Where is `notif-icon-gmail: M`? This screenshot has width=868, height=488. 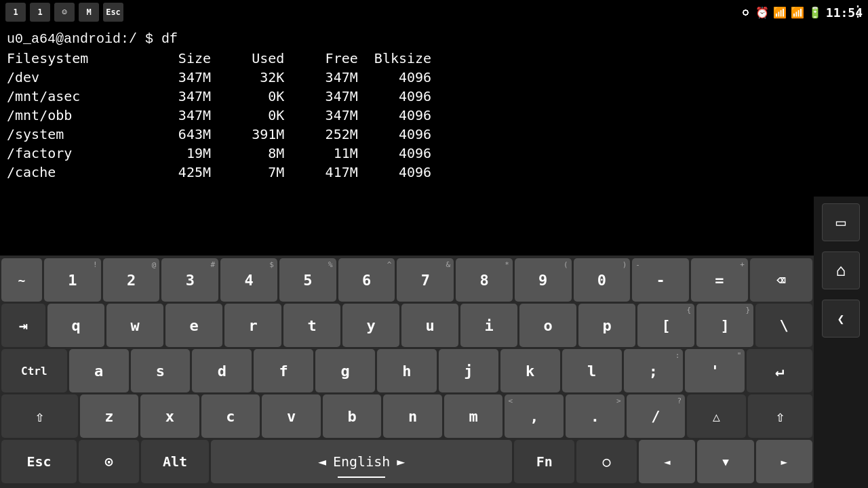
notif-icon-gmail: M is located at coordinates (89, 12).